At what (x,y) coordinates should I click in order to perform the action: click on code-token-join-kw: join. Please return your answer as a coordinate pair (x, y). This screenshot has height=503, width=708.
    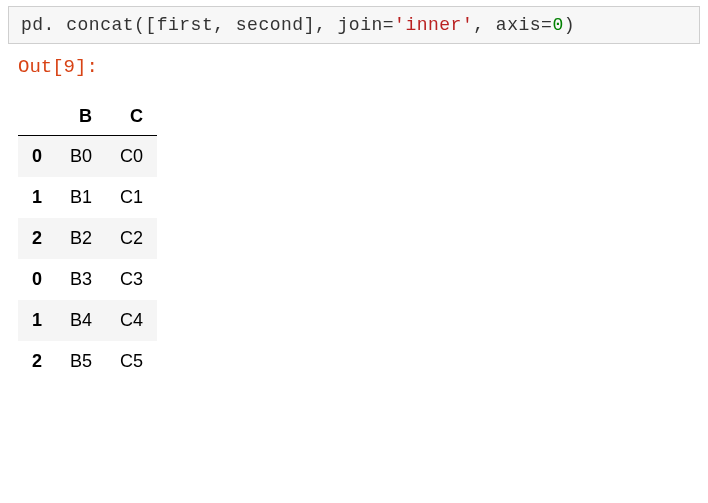
    Looking at the image, I should click on (360, 25).